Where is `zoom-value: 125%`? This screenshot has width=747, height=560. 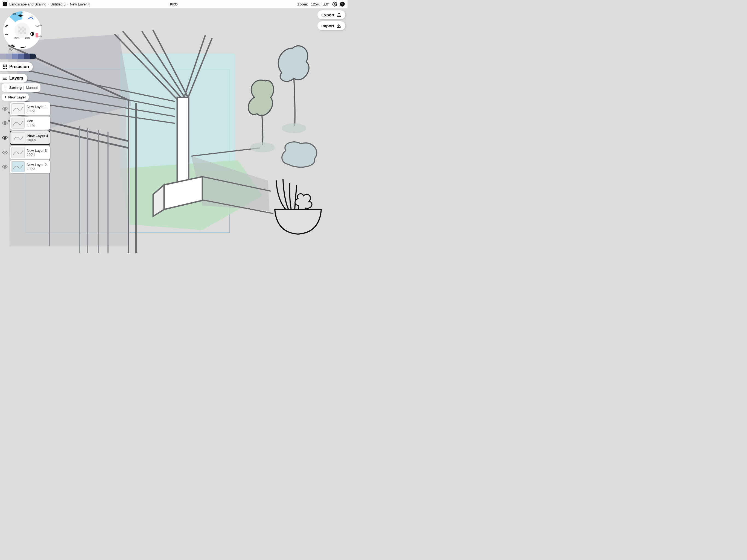 zoom-value: 125% is located at coordinates (315, 4).